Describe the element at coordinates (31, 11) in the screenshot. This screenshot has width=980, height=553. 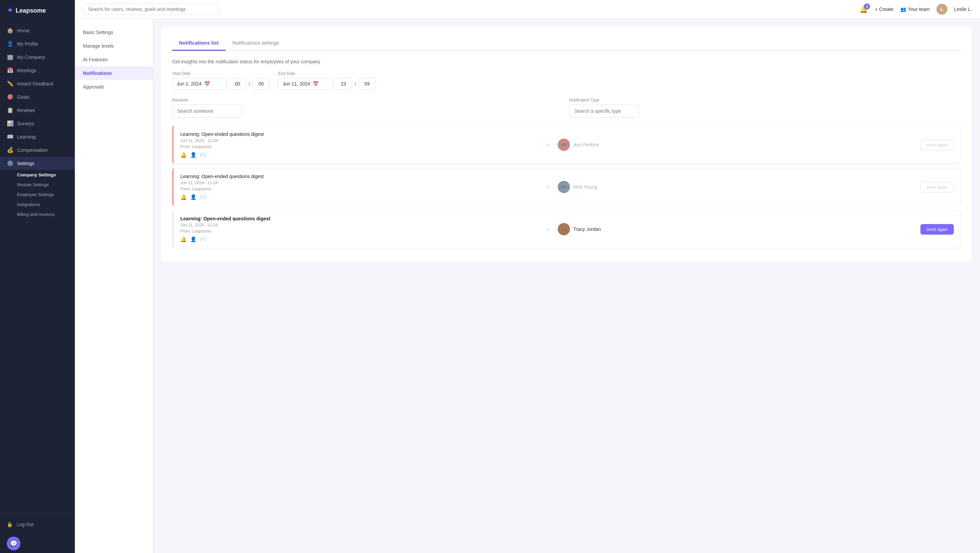
I see `app-name: Leapsome` at that location.